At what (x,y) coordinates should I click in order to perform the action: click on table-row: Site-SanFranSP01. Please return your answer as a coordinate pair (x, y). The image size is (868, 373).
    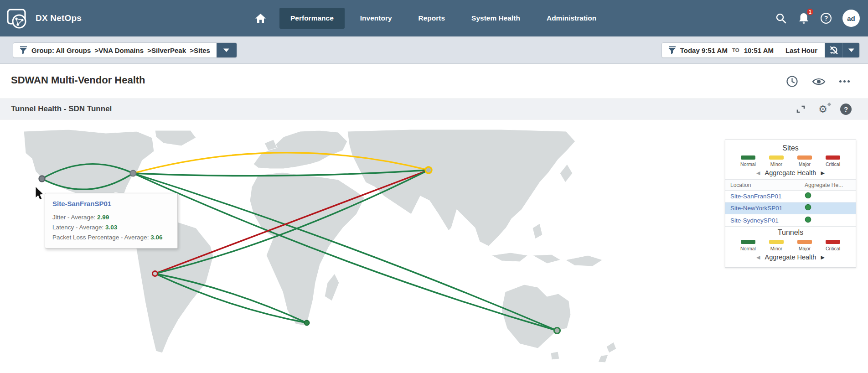
    Looking at the image, I should click on (790, 197).